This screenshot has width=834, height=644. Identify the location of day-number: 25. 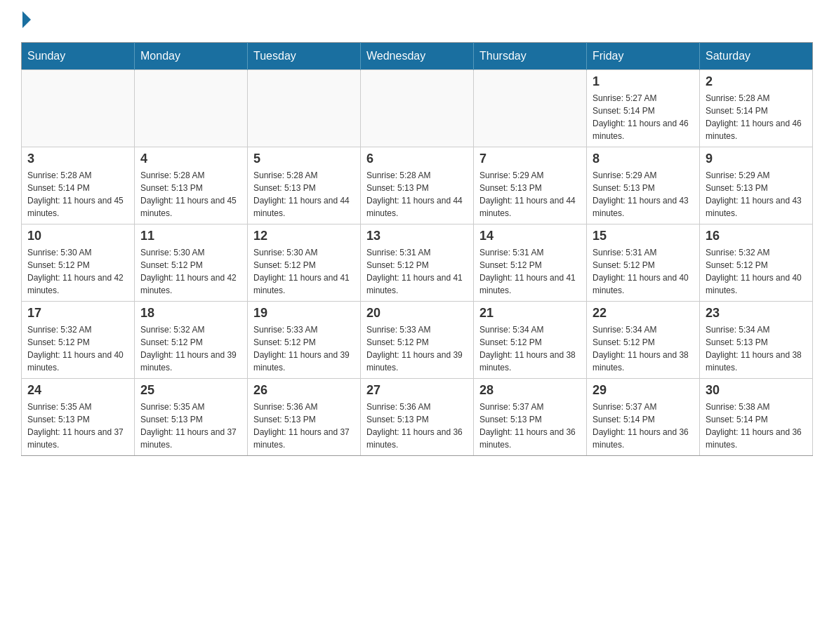
(191, 390).